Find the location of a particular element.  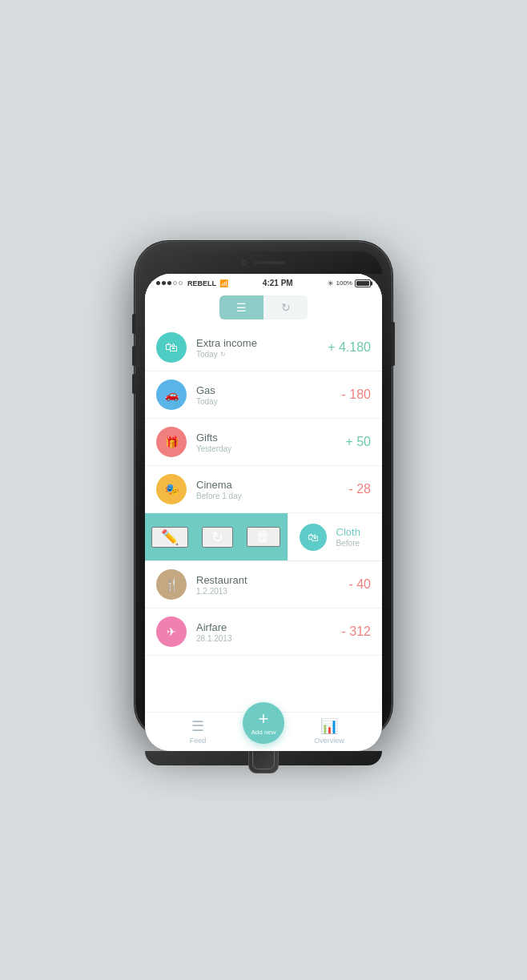

cloth-info: Cloth Before is located at coordinates (349, 536).